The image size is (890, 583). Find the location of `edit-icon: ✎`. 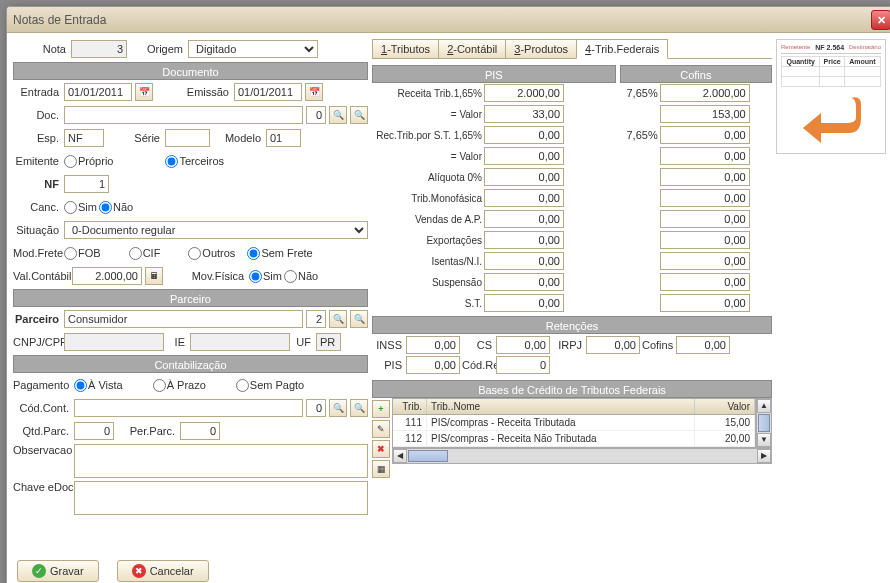

edit-icon: ✎ is located at coordinates (381, 429).